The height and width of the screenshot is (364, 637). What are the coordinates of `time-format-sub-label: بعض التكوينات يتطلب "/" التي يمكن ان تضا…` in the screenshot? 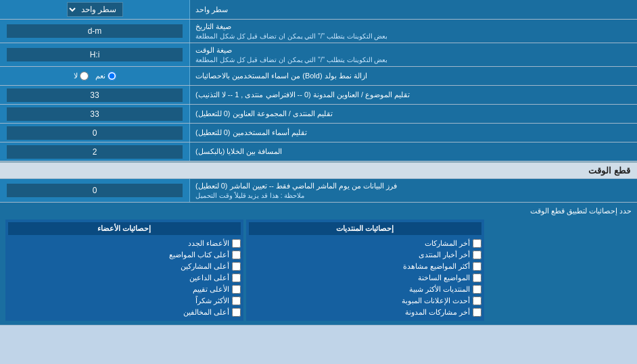 It's located at (291, 59).